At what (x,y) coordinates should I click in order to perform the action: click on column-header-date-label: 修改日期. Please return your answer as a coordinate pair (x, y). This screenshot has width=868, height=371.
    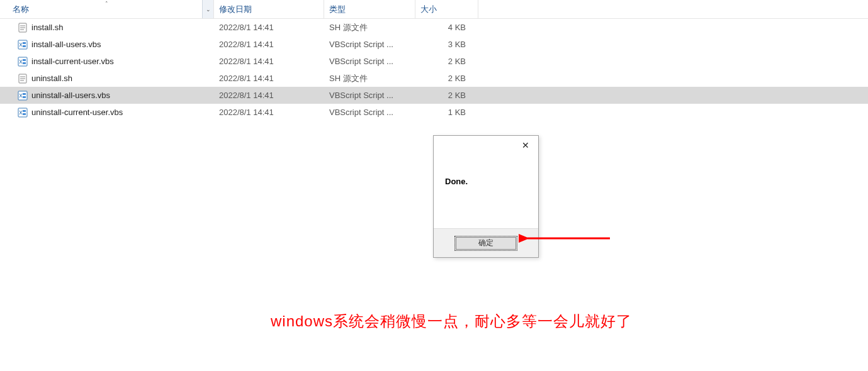
    Looking at the image, I should click on (235, 9).